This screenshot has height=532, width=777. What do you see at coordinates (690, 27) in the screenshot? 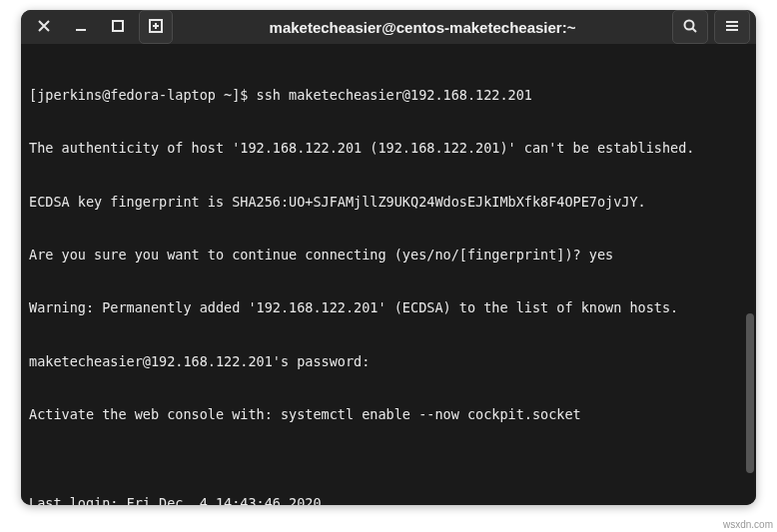
I see `search-button` at bounding box center [690, 27].